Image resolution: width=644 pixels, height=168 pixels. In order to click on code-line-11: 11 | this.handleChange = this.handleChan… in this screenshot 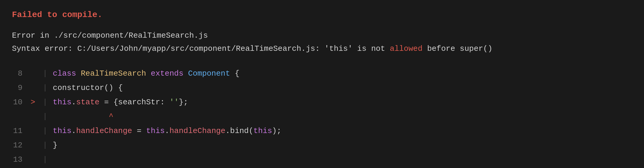, I will do `click(322, 131)`.